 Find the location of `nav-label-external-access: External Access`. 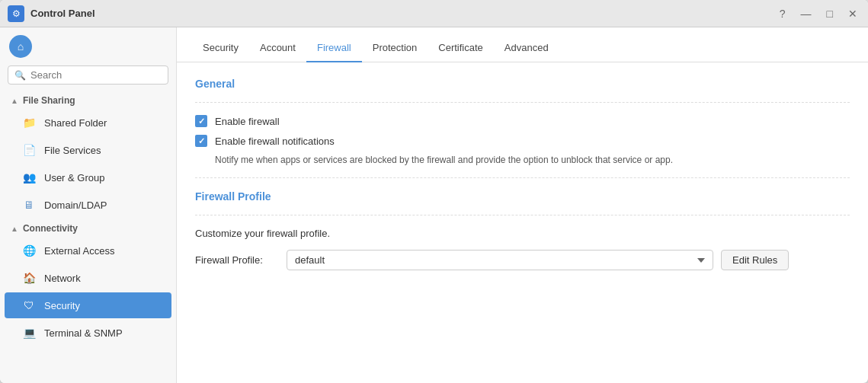

nav-label-external-access: External Access is located at coordinates (79, 251).